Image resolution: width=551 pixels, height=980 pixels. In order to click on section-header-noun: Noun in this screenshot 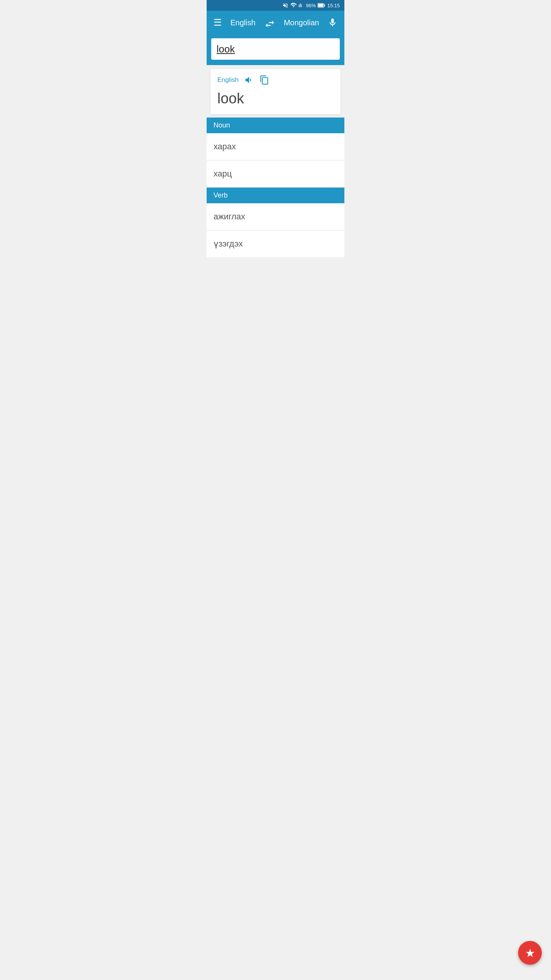, I will do `click(276, 126)`.